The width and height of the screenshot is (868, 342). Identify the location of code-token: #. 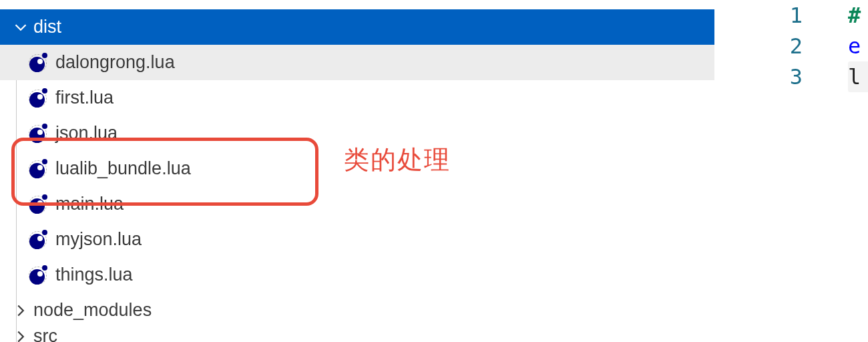
(855, 15).